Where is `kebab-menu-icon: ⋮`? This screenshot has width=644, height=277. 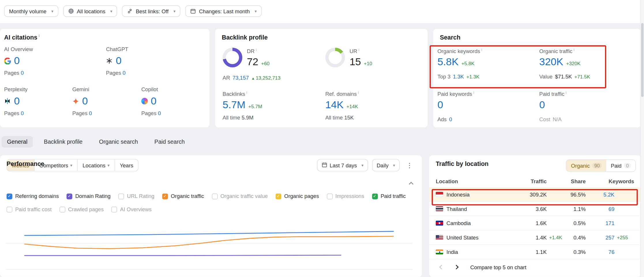 kebab-menu-icon: ⋮ is located at coordinates (410, 165).